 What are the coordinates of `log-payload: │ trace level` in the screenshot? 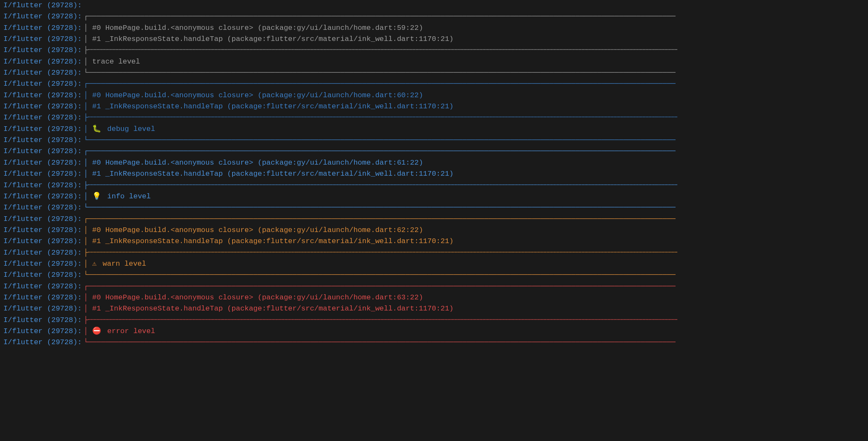 It's located at (111, 62).